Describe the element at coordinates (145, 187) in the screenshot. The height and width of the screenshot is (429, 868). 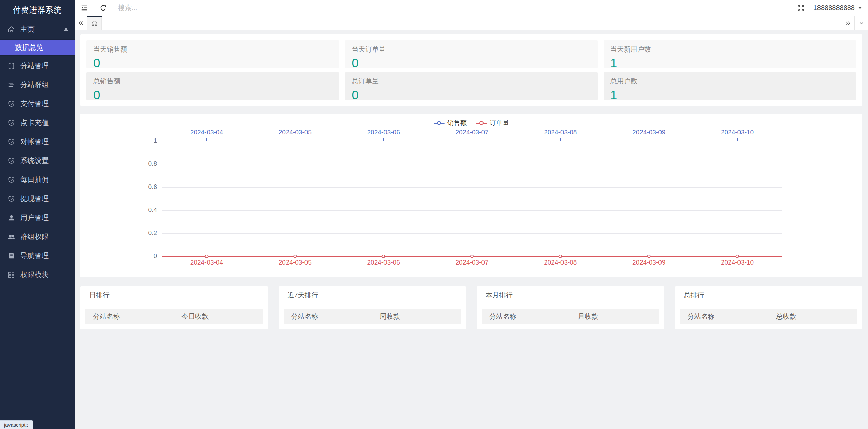
I see `y-axis-tick-label: 0.6` at that location.